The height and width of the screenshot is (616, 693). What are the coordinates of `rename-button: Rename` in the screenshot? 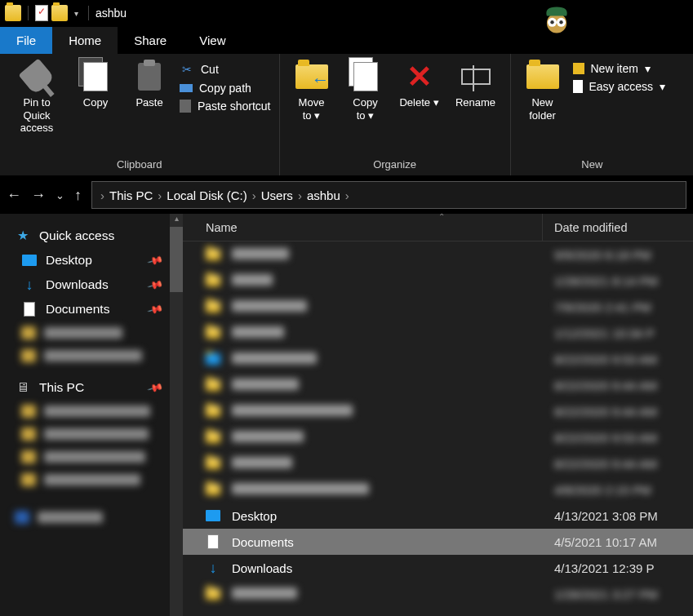 It's located at (476, 84).